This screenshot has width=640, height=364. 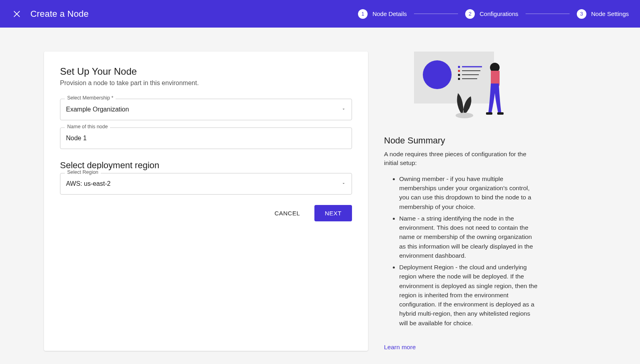 I want to click on next-button: NEXT, so click(x=333, y=213).